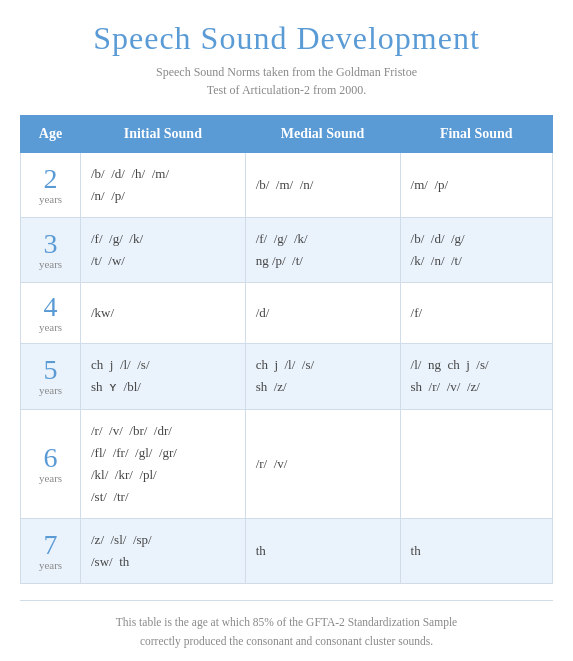  What do you see at coordinates (50, 179) in the screenshot?
I see `age-number: 2` at bounding box center [50, 179].